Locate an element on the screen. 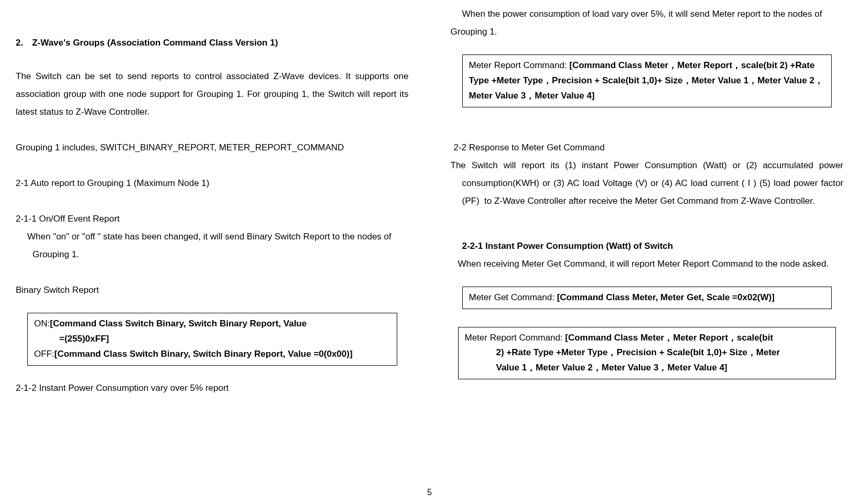 The width and height of the screenshot is (859, 504). section-2-para1: The Switch can be set to send reports to… is located at coordinates (212, 94).